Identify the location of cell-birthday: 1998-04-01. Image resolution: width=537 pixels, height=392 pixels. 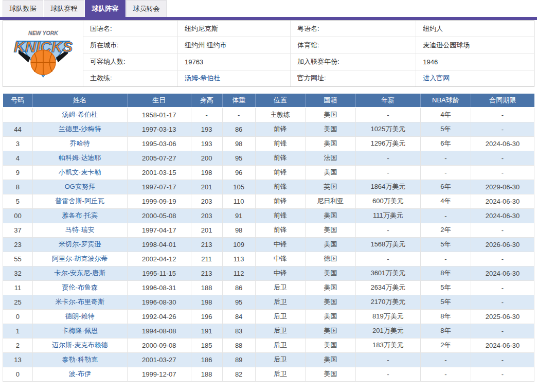
(159, 244).